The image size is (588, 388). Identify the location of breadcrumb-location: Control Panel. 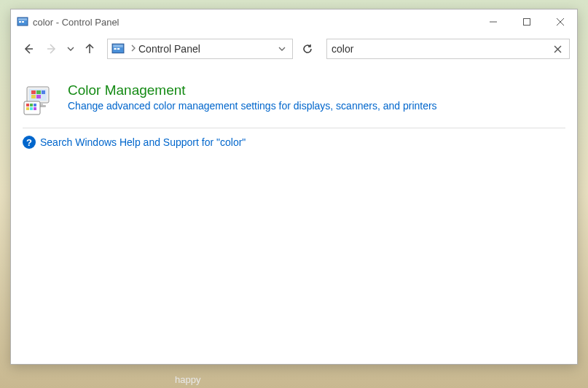
(169, 49).